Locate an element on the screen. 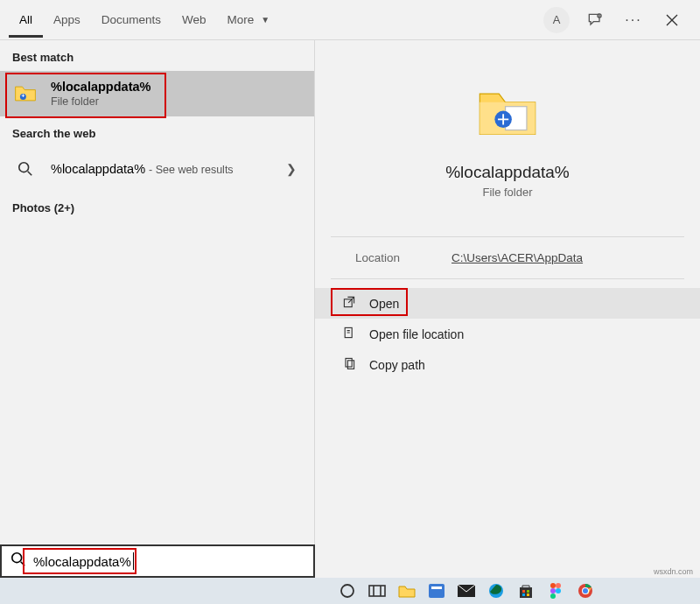  web-result-hint: - See web results is located at coordinates (191, 170).